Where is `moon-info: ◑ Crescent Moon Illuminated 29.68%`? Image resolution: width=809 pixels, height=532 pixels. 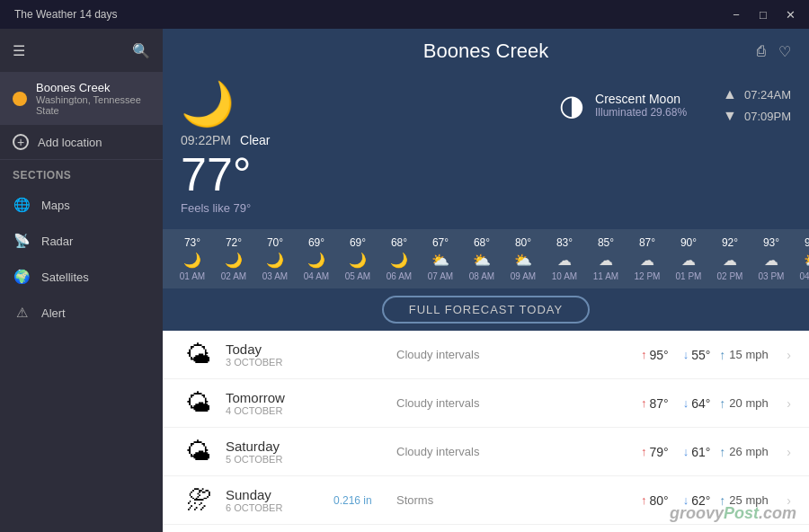
moon-info: ◑ Crescent Moon Illuminated 29.68% is located at coordinates (623, 105).